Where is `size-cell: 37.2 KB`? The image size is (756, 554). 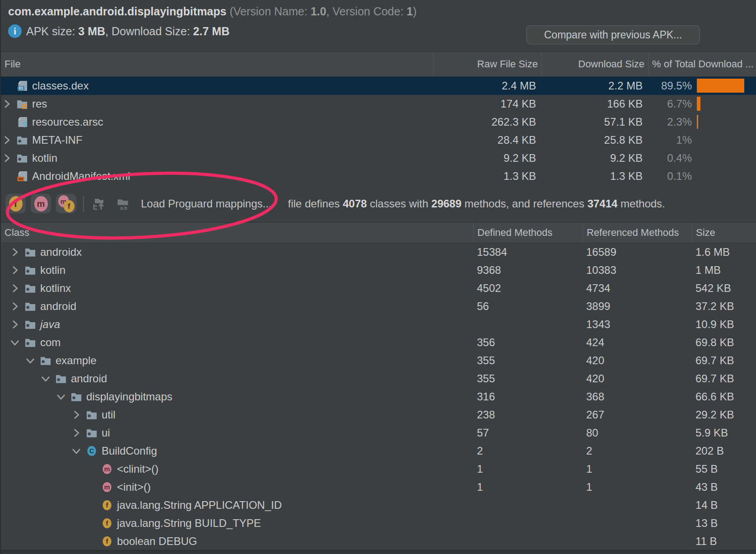
size-cell: 37.2 KB is located at coordinates (724, 306).